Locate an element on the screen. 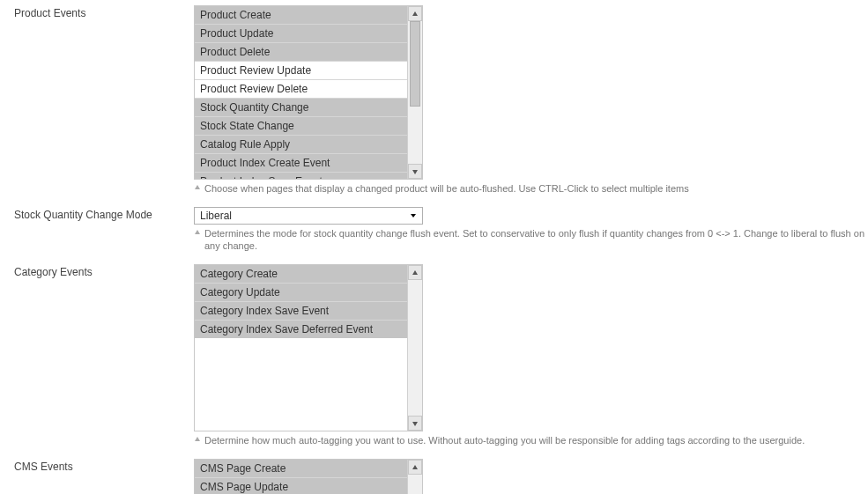 The width and height of the screenshot is (868, 494). category-events-option: Category Create is located at coordinates (301, 275).